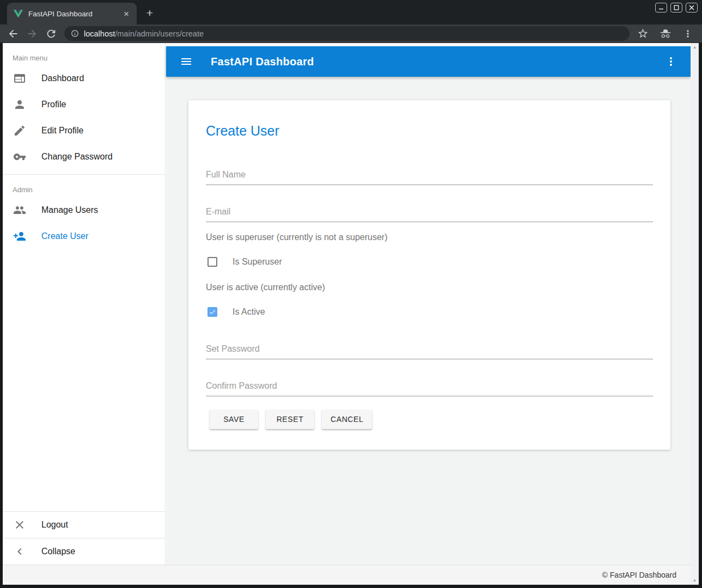  I want to click on close-window-button, so click(692, 8).